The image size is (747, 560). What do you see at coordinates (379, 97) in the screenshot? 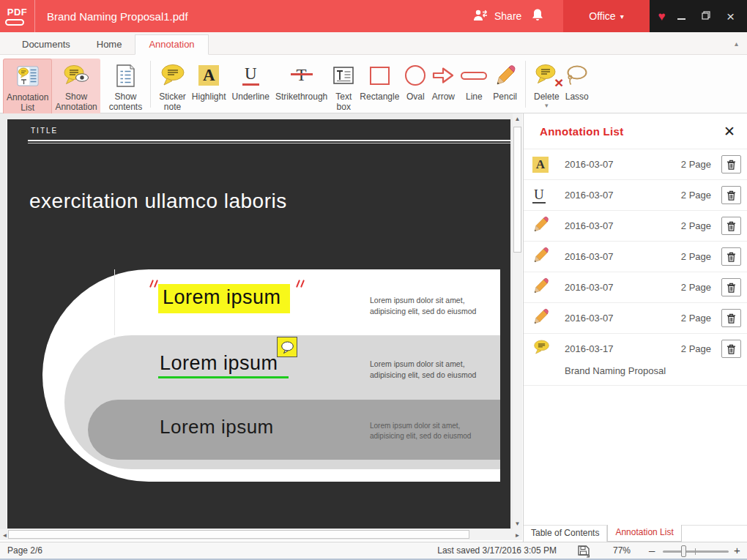
I see `rectangle-label: Rectangle` at bounding box center [379, 97].